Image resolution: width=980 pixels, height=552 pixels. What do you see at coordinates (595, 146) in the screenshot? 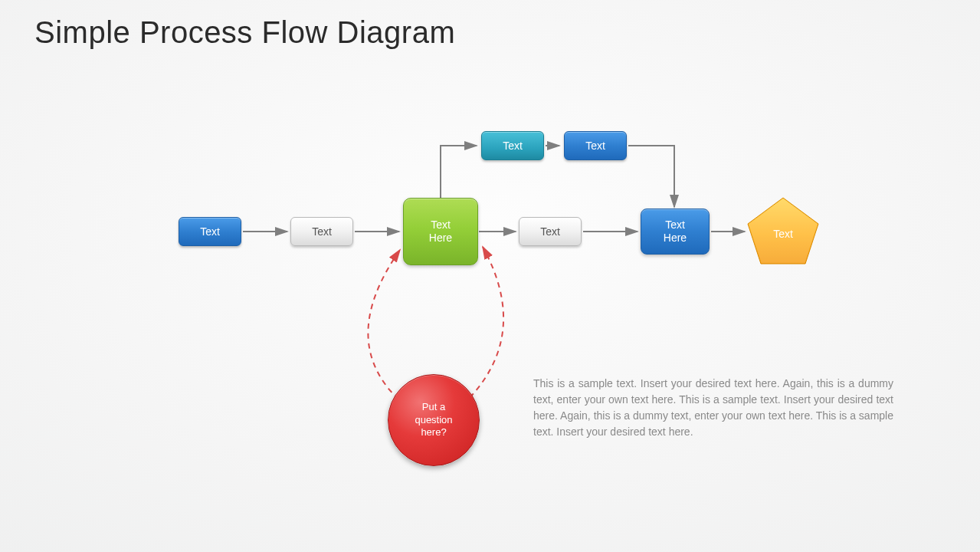
I see `node-blue-top: Text` at bounding box center [595, 146].